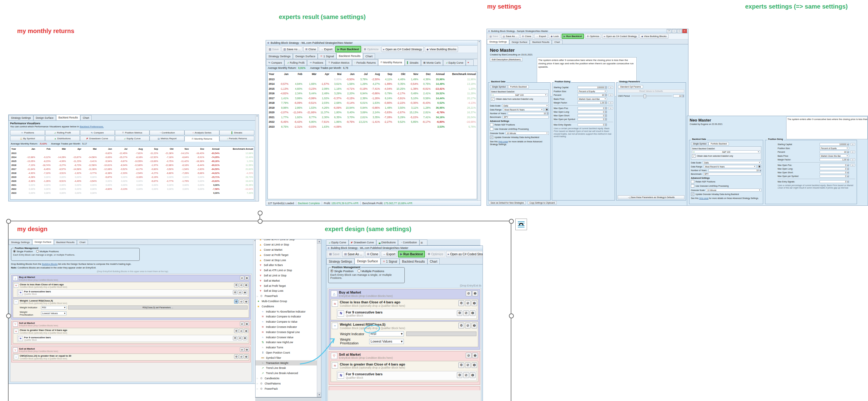 Image resolution: width=868 pixels, height=401 pixels. What do you see at coordinates (237, 133) in the screenshot?
I see `tab-streaks: ▌Streaks` at bounding box center [237, 133].